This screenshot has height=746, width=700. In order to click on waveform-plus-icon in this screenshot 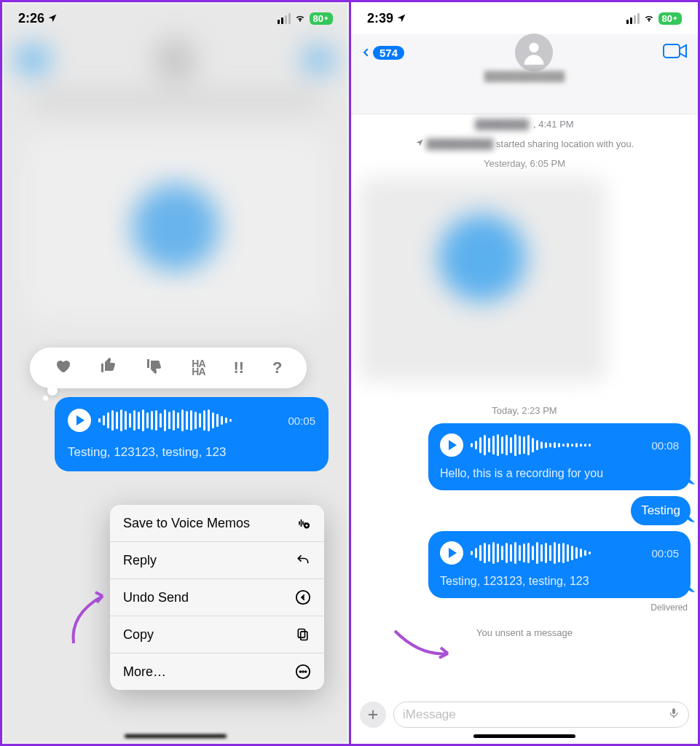, I will do `click(303, 523)`.